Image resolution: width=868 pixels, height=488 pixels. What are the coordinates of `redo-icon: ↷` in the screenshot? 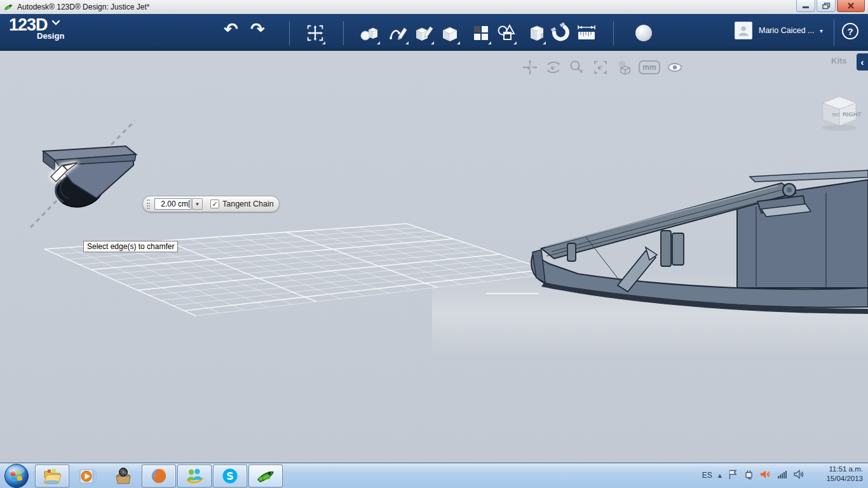 It's located at (258, 29).